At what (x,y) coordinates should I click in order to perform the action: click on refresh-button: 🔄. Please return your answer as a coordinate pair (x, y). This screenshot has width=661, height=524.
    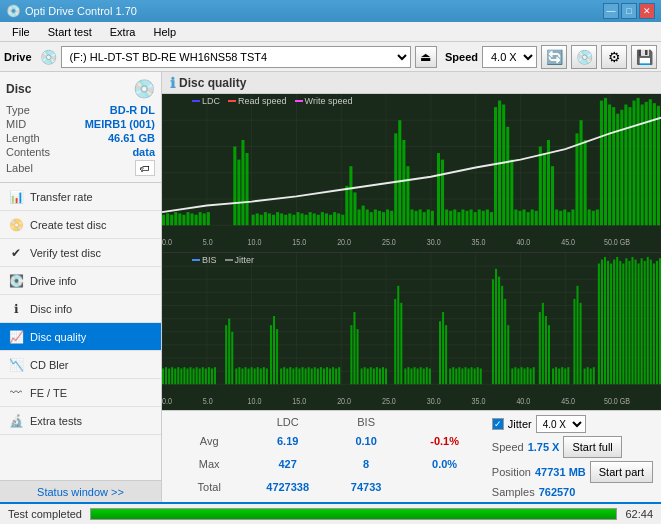
    Looking at the image, I should click on (554, 57).